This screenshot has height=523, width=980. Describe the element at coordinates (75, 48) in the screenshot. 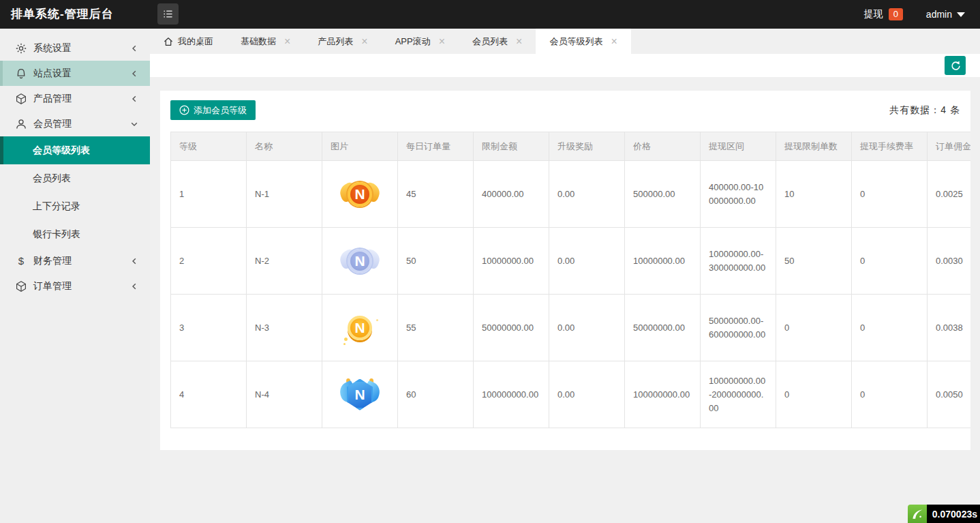

I see `sidebar-item-系统设置: 系统设置` at that location.